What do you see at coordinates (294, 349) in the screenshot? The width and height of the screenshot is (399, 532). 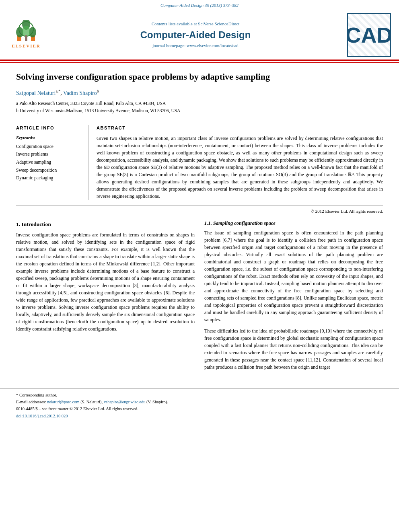 I see `section1-1-text2: These difficulties led to the idea of pr…` at bounding box center [294, 349].